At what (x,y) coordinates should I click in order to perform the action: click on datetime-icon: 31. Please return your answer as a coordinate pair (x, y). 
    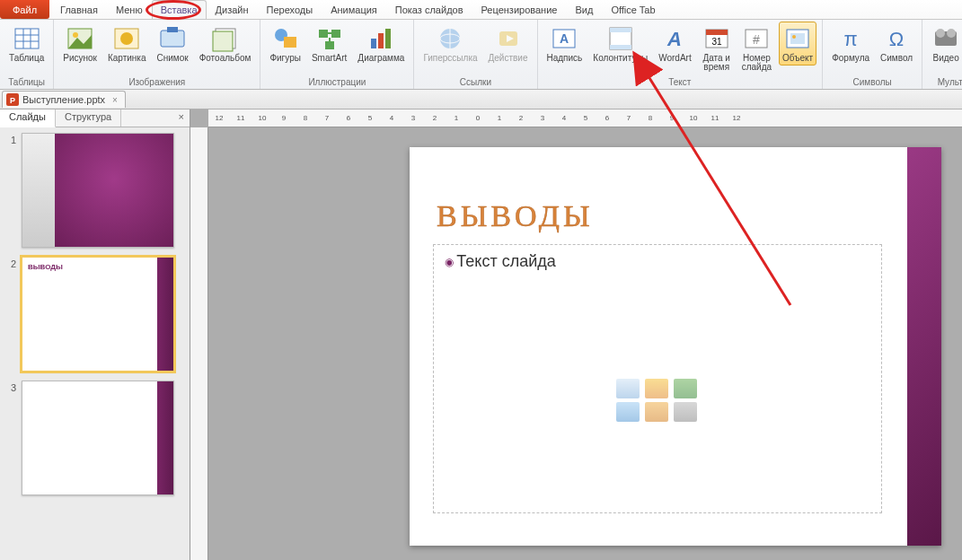
    Looking at the image, I should click on (717, 39).